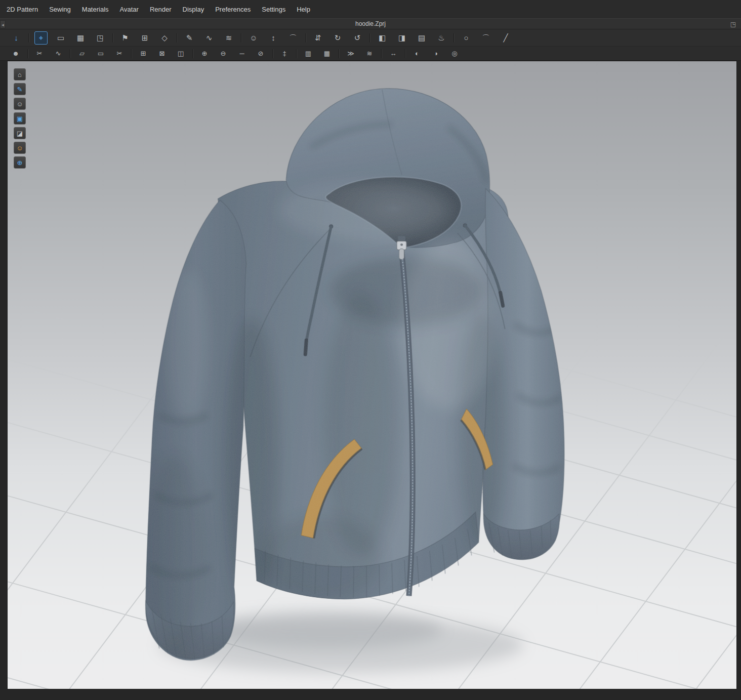  What do you see at coordinates (3, 24) in the screenshot?
I see `panel-collapse-icon: ◂` at bounding box center [3, 24].